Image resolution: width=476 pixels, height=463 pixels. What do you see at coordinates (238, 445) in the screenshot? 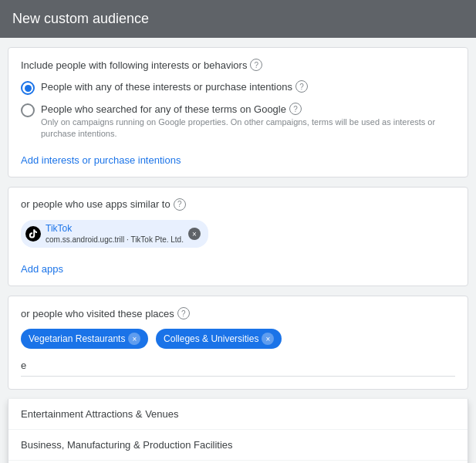
I see `dropdown-item-business: Business, Manufacturing & Production Fac…` at bounding box center [238, 445].